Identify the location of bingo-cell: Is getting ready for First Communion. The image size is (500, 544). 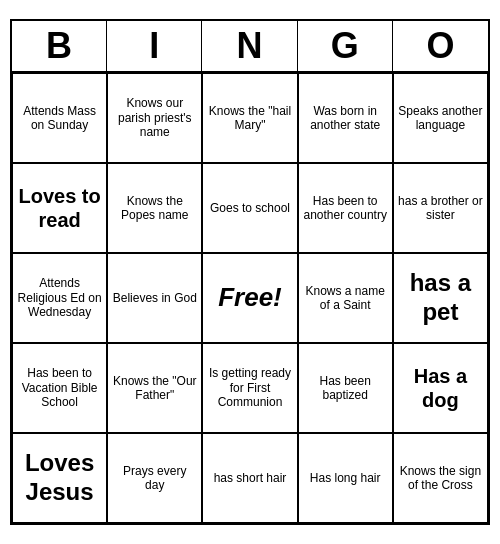
(250, 388).